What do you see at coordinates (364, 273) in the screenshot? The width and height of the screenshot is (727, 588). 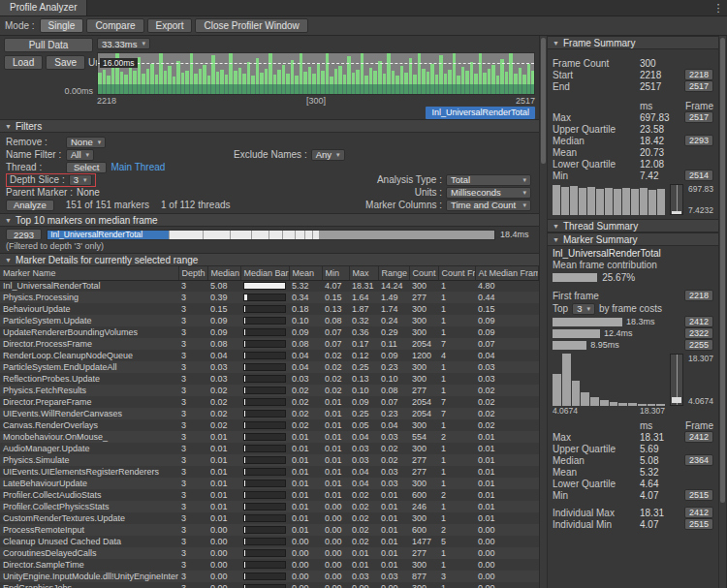 I see `column-header: Max` at bounding box center [364, 273].